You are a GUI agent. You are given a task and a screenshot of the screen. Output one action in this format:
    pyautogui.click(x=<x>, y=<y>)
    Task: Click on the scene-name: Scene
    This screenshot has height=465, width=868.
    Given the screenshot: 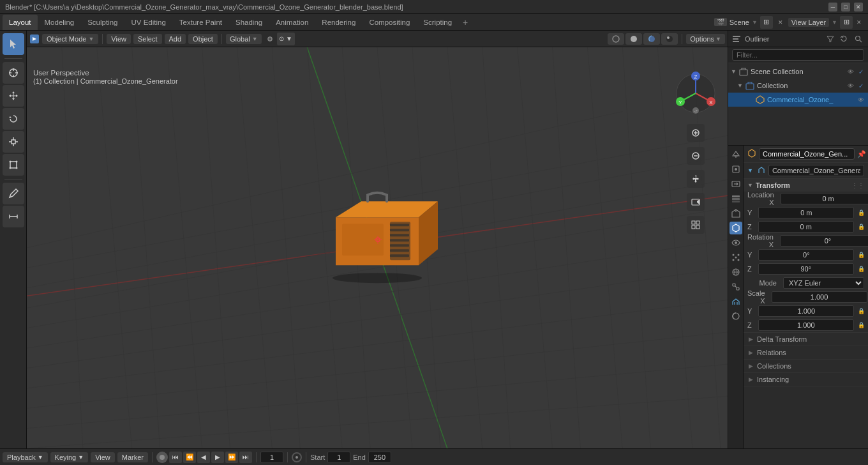 What is the action you would take?
    pyautogui.click(x=739, y=22)
    